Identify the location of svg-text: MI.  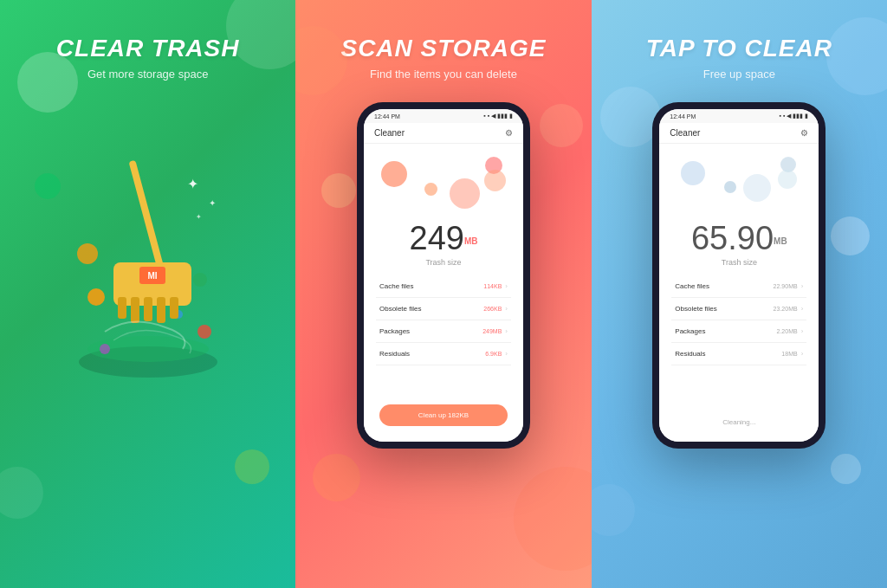
(152, 275).